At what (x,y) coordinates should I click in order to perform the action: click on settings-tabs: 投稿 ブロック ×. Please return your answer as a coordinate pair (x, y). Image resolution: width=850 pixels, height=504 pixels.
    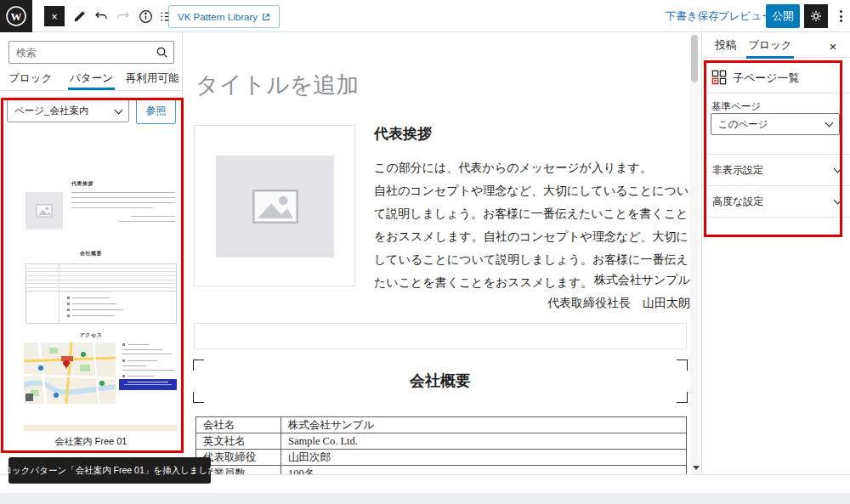
    Looking at the image, I should click on (776, 45).